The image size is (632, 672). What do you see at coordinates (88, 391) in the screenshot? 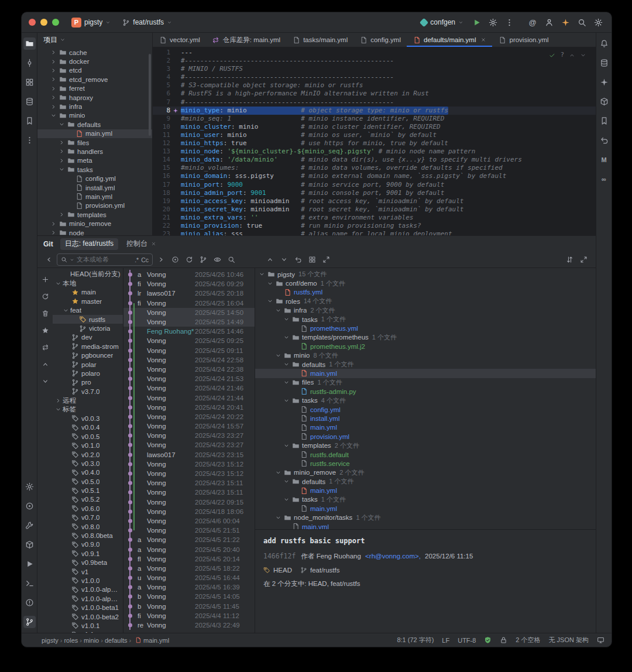
I see `branch-row: v3.7.0` at bounding box center [88, 391].